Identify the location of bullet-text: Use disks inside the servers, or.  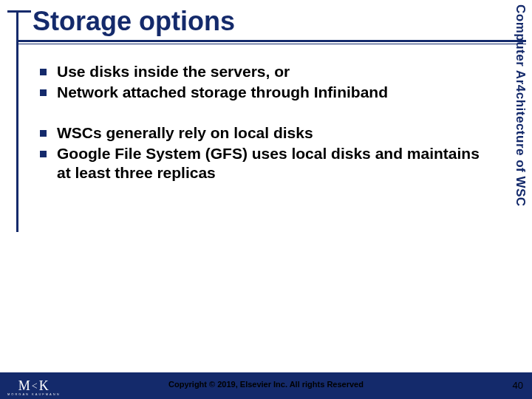
(173, 72).